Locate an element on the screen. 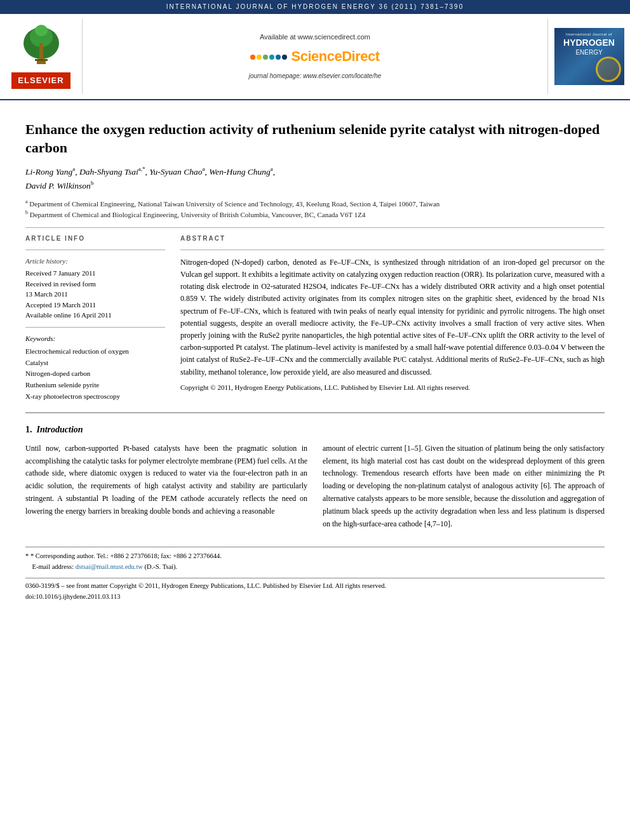  abstract-text: Nitrogen-doped (N-doped) carbon, denoted… is located at coordinates (392, 325).